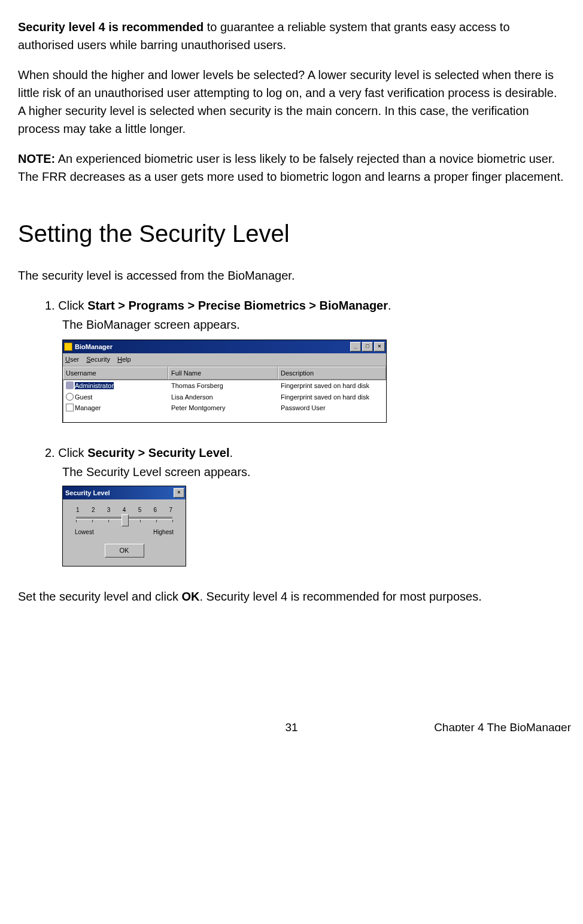 The image size is (583, 924). Describe the element at coordinates (292, 275) in the screenshot. I see `section-sub: The security level is accessed from the …` at that location.